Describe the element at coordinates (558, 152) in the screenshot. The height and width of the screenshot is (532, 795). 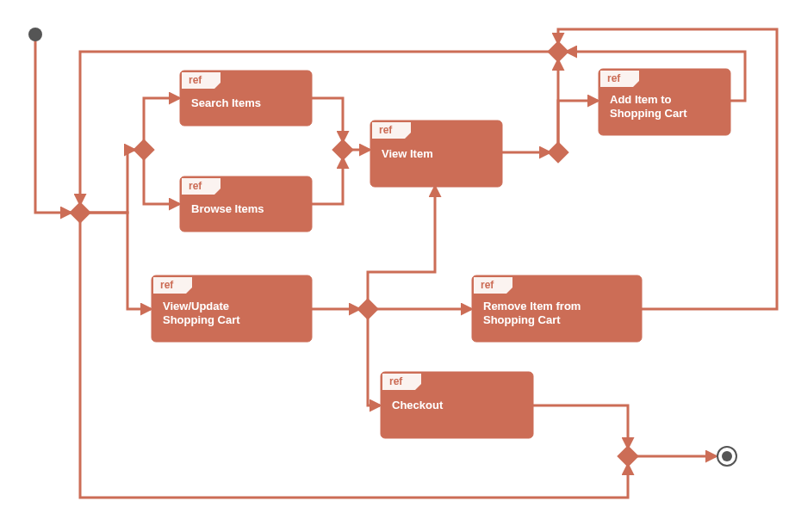
I see `decision-d4` at that location.